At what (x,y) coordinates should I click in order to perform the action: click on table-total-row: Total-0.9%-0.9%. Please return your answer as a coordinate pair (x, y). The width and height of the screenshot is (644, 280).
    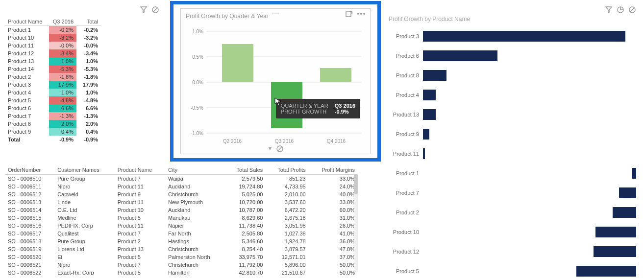
    Looking at the image, I should click on (53, 140).